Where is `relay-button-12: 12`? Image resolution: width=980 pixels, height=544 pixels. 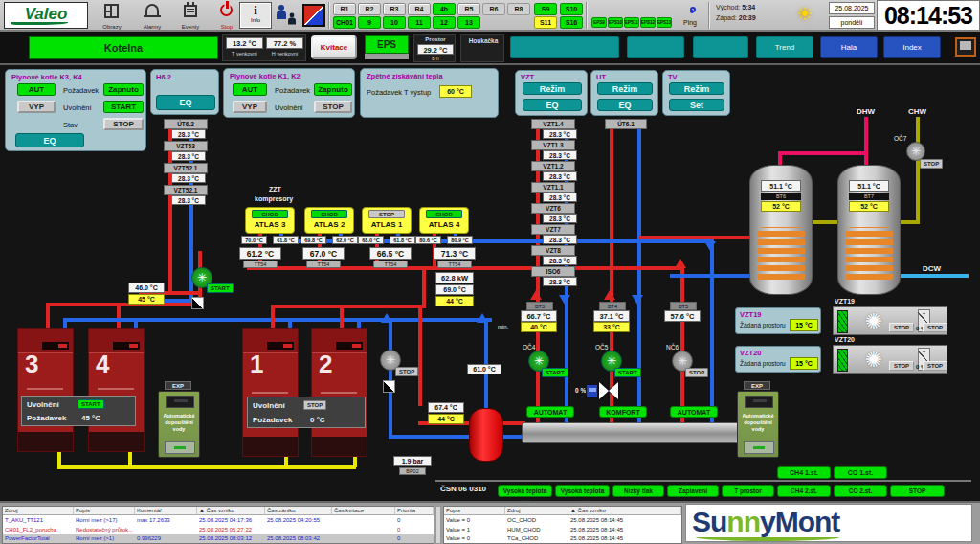 relay-button-12: 12 is located at coordinates (444, 23).